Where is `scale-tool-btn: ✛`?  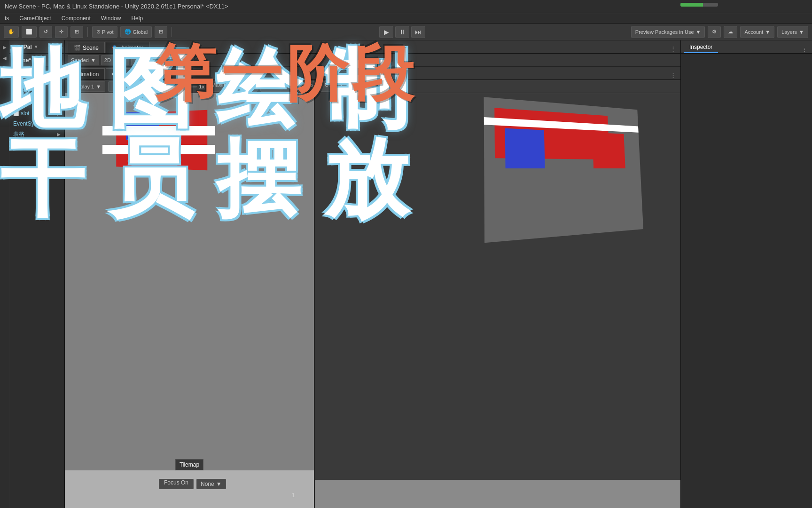 scale-tool-btn: ✛ is located at coordinates (61, 32).